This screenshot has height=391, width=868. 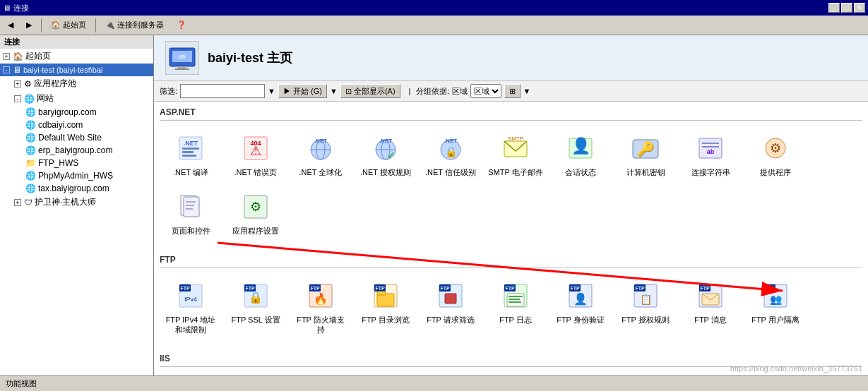 I want to click on icon-app-settings-box: ⚙, so click(x=256, y=207).